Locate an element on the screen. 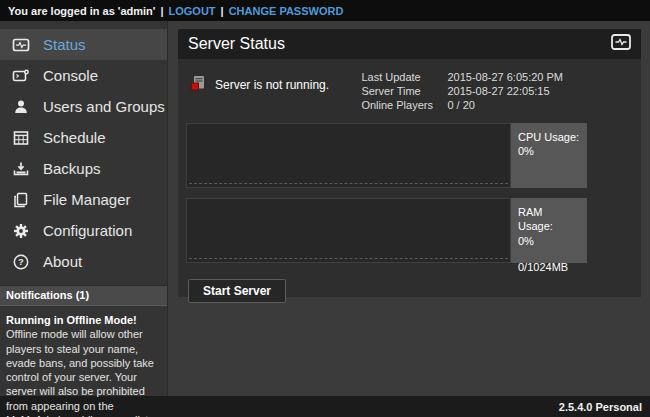  sidebar-item-label: About is located at coordinates (62, 262).